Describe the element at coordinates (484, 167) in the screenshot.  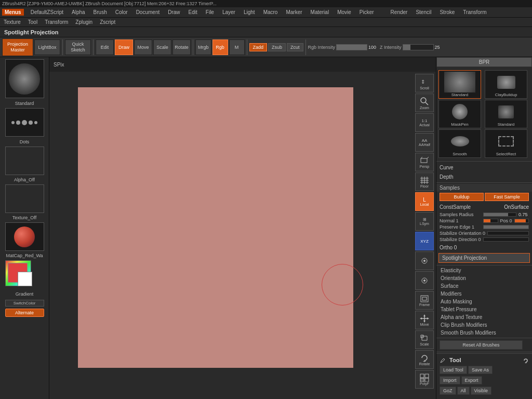
I see `curve-row: Curve` at that location.